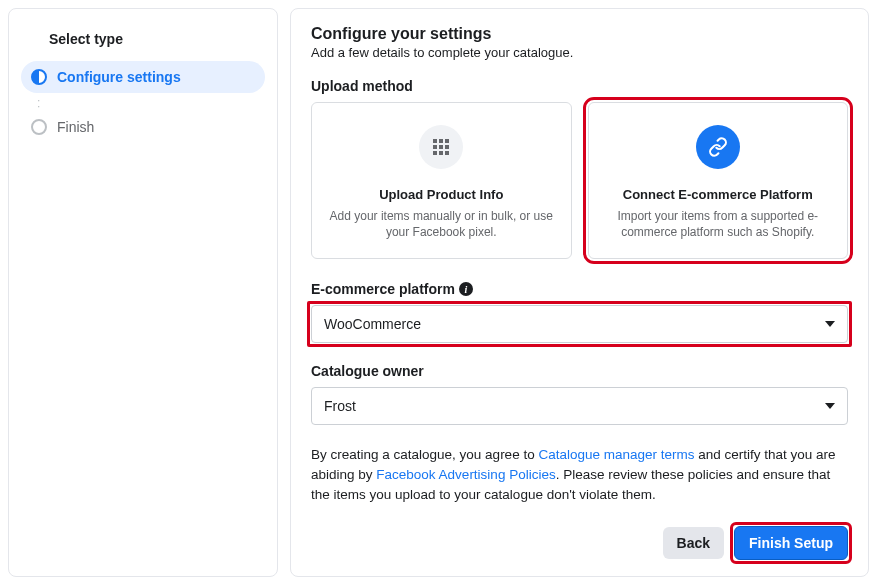 Image resolution: width=877 pixels, height=585 pixels. I want to click on link-icon, so click(718, 147).